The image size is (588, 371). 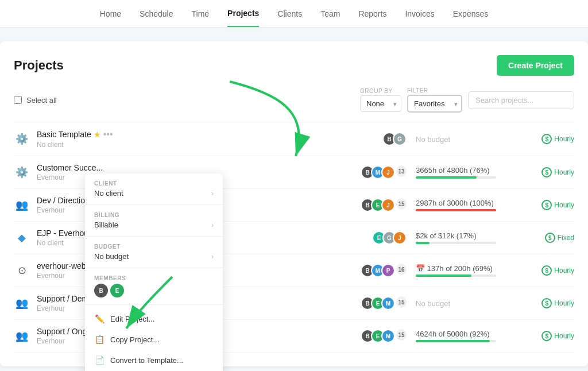 What do you see at coordinates (154, 287) in the screenshot?
I see `context-members-section: MEMBERS B E` at bounding box center [154, 287].